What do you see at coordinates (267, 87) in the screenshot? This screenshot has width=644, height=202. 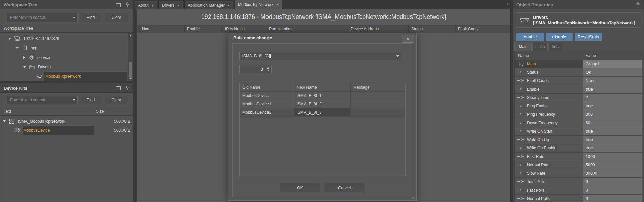 I see `column-header-old-name: Old Name` at bounding box center [267, 87].